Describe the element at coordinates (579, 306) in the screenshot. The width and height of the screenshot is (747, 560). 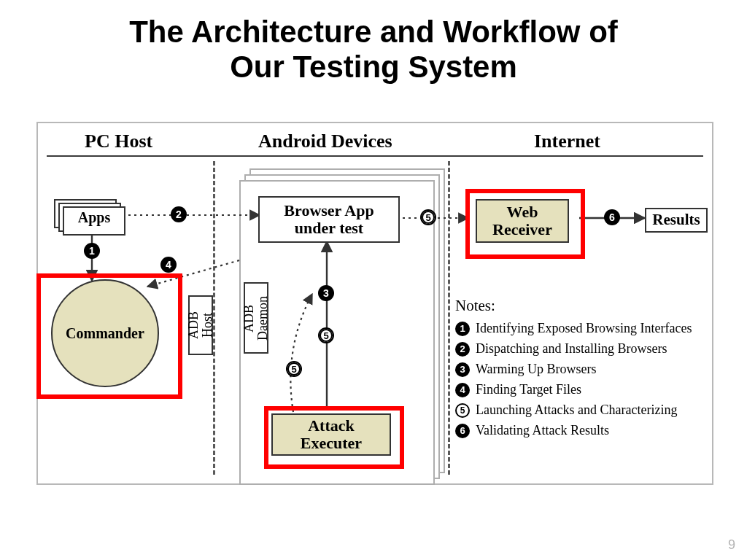
I see `notes-heading: Notes:` at that location.